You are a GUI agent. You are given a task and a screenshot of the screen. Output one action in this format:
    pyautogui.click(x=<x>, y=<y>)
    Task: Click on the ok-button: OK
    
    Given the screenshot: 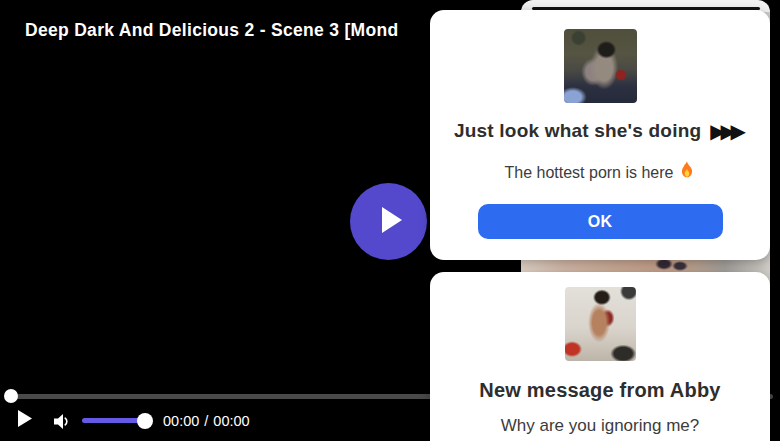 What is the action you would take?
    pyautogui.click(x=600, y=222)
    